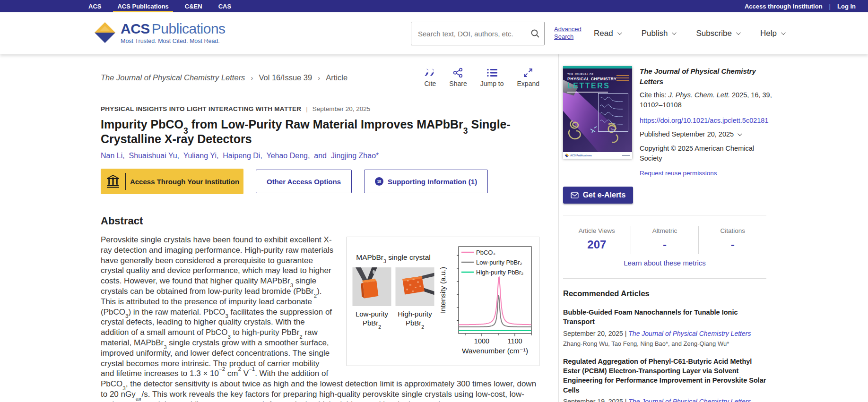  What do you see at coordinates (623, 78) in the screenshot?
I see `cover-issue-info` at bounding box center [623, 78].